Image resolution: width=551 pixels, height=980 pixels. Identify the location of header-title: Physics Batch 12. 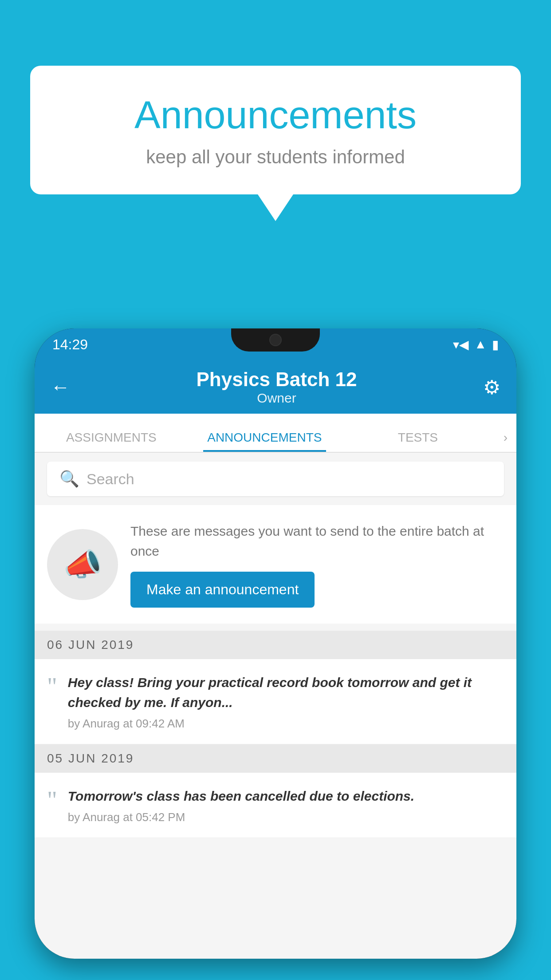
(277, 379).